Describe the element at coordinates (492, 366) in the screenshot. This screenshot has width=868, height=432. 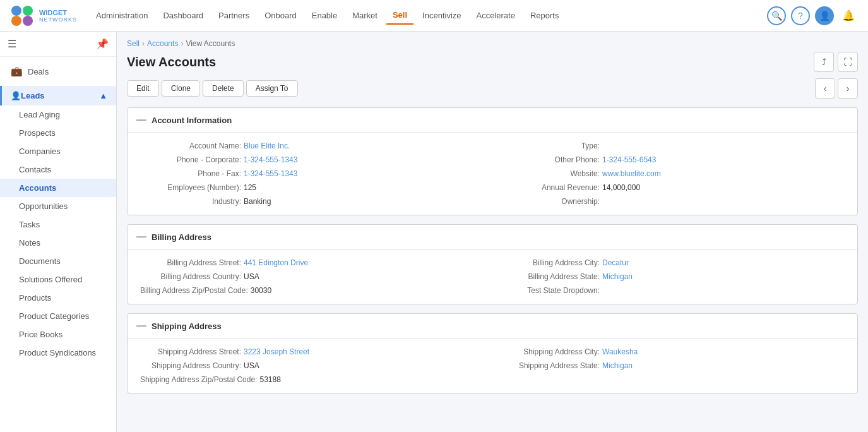
I see `shipping-address-body: Shipping Address Street: 3223 Joseph Str…` at that location.